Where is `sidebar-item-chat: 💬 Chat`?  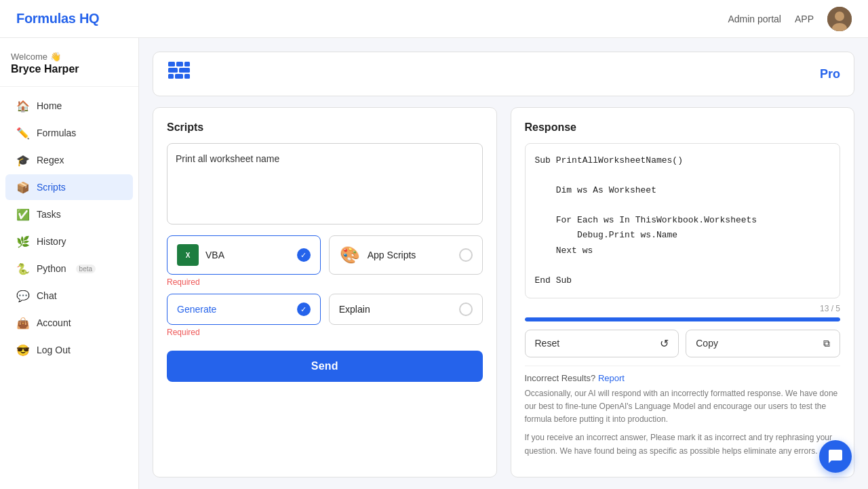
sidebar-item-chat: 💬 Chat is located at coordinates (69, 296).